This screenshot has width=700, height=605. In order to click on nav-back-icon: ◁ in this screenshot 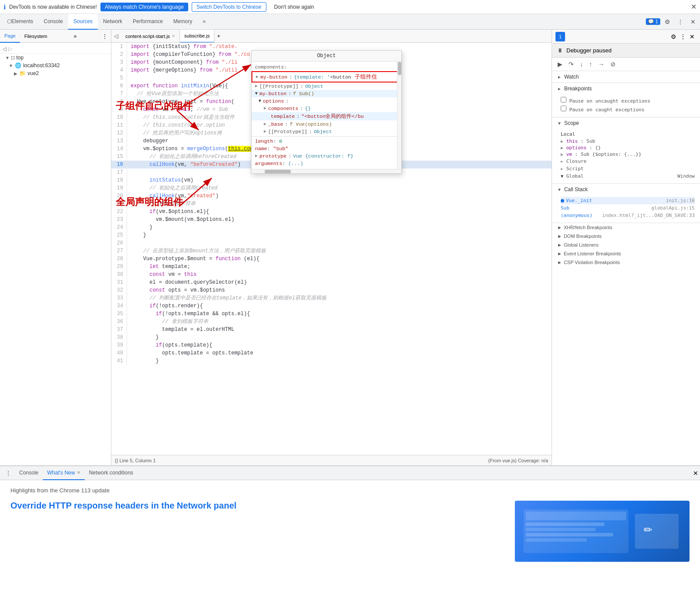, I will do `click(4, 49)`.